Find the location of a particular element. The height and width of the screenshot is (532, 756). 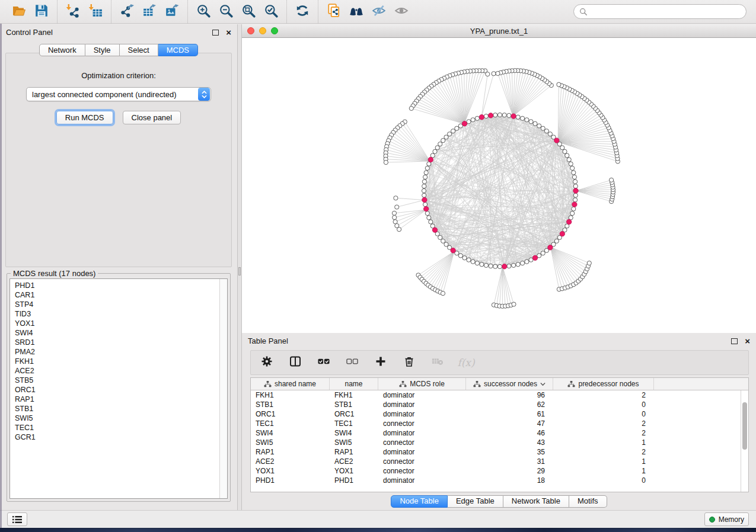

column-header-MCDS-role: MCDS role is located at coordinates (422, 384).